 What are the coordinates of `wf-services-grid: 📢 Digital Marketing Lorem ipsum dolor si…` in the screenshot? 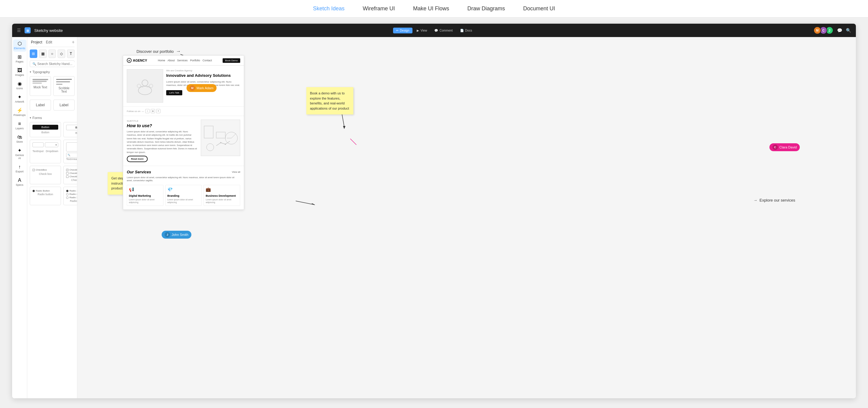 It's located at (183, 195).